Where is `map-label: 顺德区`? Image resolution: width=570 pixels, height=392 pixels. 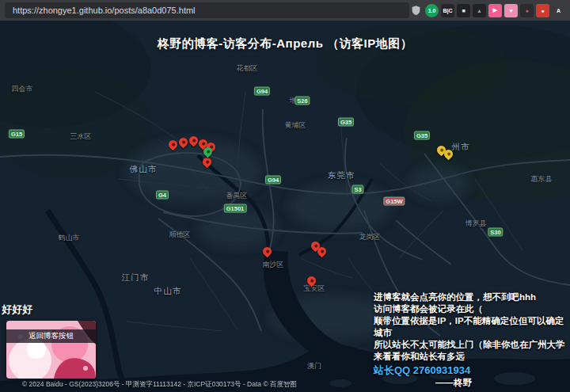
map-label: 顺德区 is located at coordinates (180, 234).